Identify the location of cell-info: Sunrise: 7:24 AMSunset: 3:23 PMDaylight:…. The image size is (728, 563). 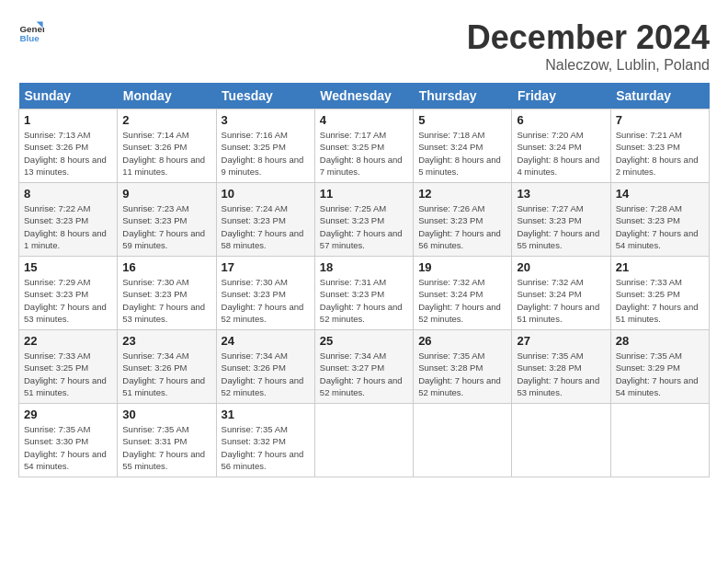
(263, 226).